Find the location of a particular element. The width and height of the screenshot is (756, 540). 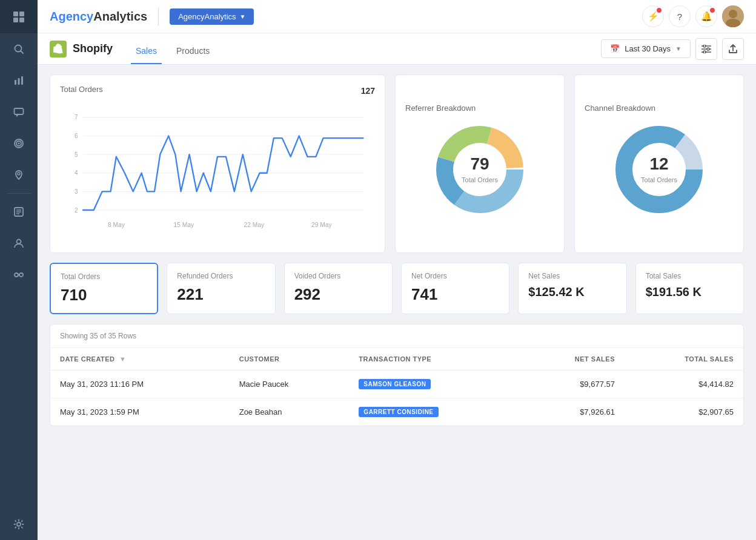

nav-tasks-icon is located at coordinates (19, 212).